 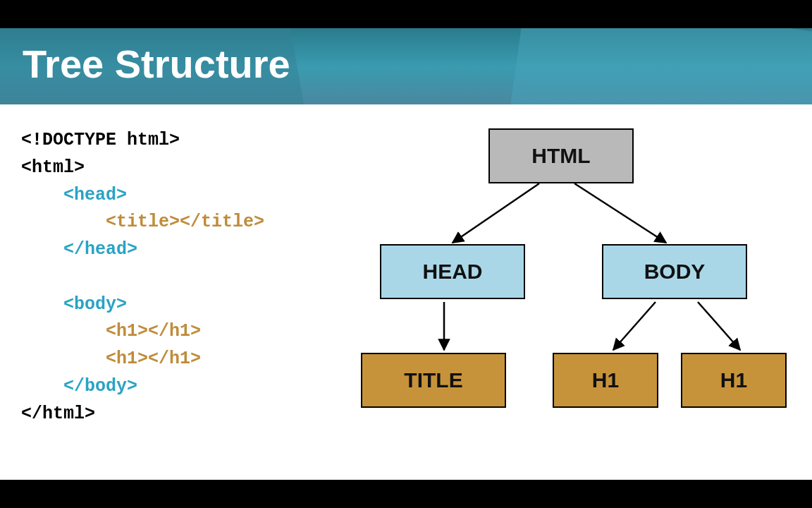 I want to click on code-line-head-open: <head>, so click(x=95, y=195).